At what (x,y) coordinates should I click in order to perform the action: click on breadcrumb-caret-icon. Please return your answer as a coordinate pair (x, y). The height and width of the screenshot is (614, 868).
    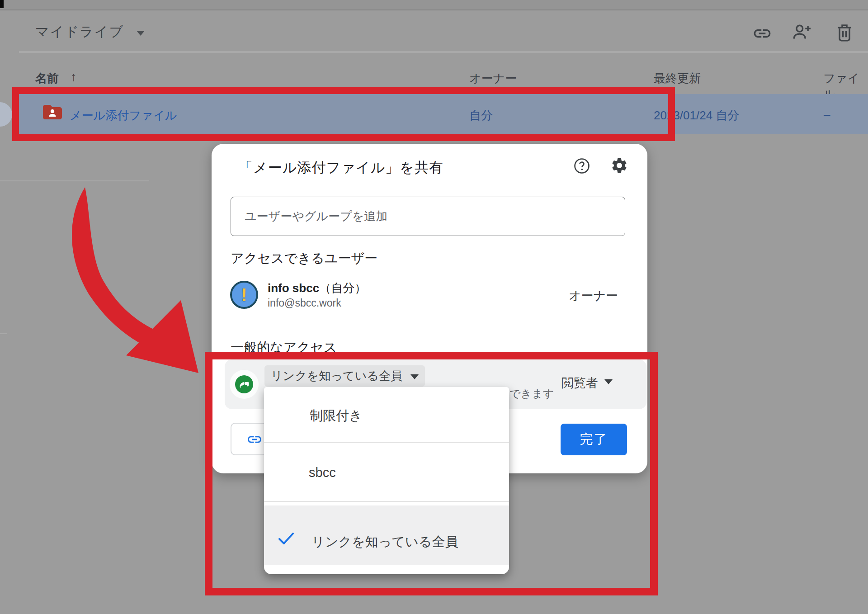
    Looking at the image, I should click on (141, 33).